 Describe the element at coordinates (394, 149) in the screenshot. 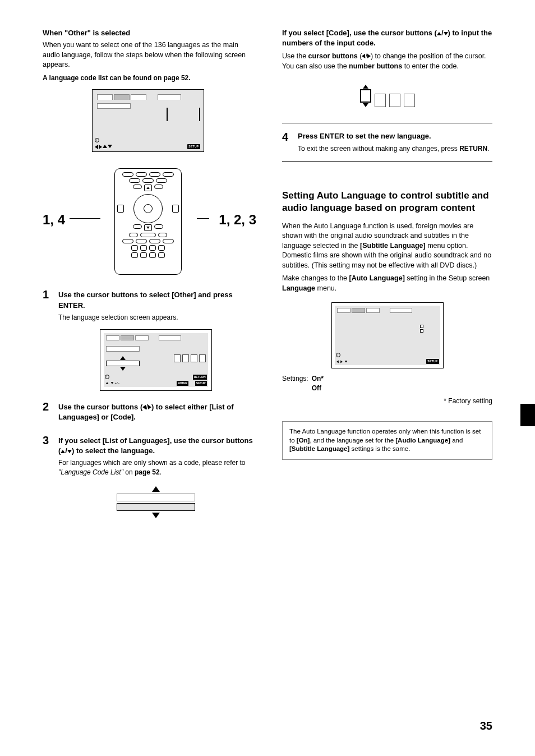

I see `step4-text: To exit the screen without making any ch…` at that location.